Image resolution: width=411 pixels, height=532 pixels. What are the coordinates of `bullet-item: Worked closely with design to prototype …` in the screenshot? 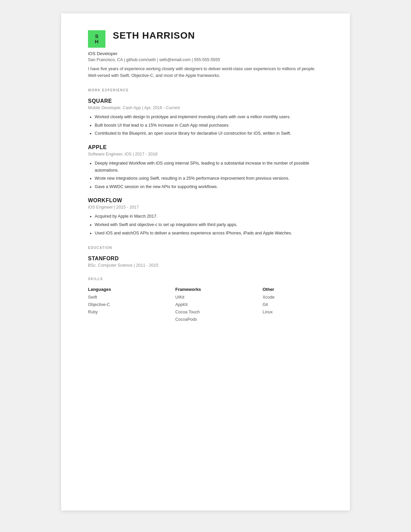 It's located at (209, 117).